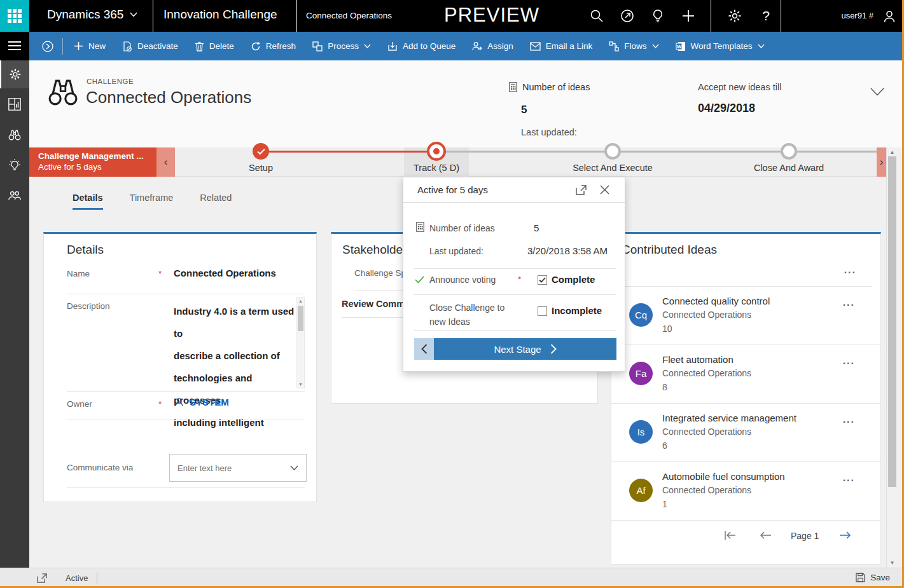 This screenshot has height=588, width=904. Describe the element at coordinates (524, 110) in the screenshot. I see `ideas-count-value: 5` at that location.